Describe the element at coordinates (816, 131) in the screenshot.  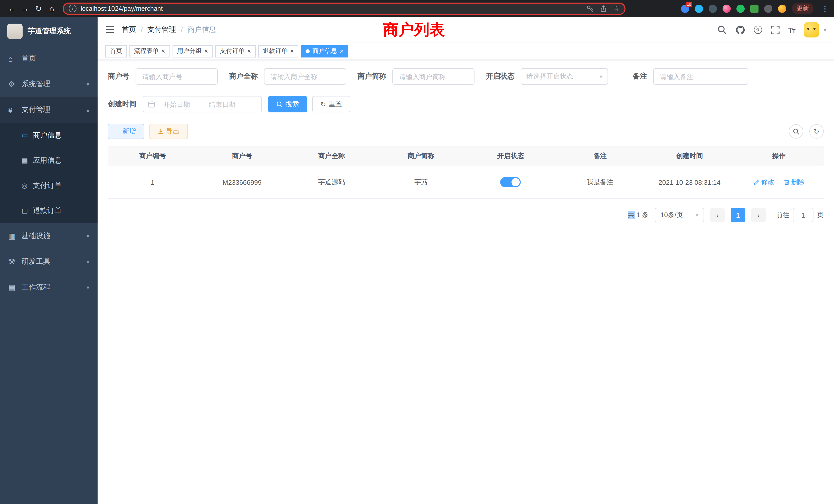
I see `refresh-table-icon: ↻` at that location.